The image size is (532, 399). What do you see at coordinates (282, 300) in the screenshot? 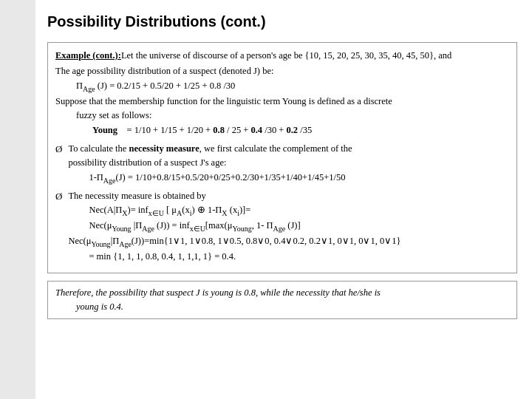
I see `conclusion-box: Therefore, the possibility that suspect …` at bounding box center [282, 300].